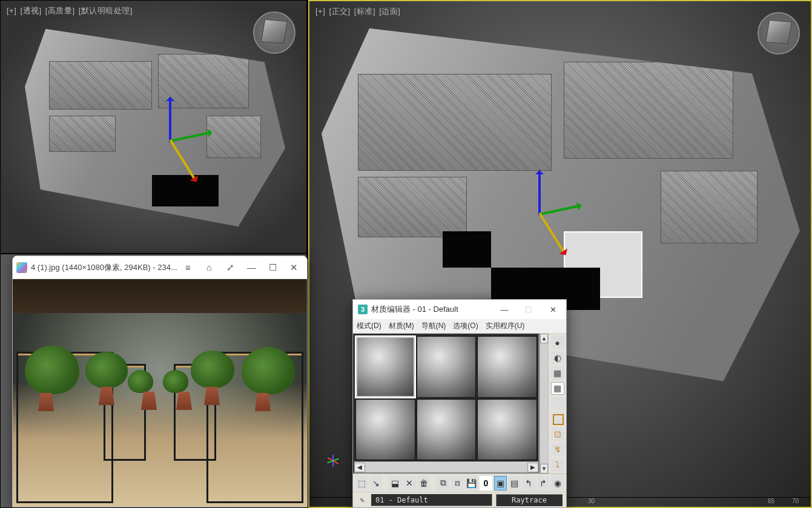 This screenshot has width=812, height=508. Describe the element at coordinates (505, 326) in the screenshot. I see `menu-utilities: 实用程序(U)` at that location.